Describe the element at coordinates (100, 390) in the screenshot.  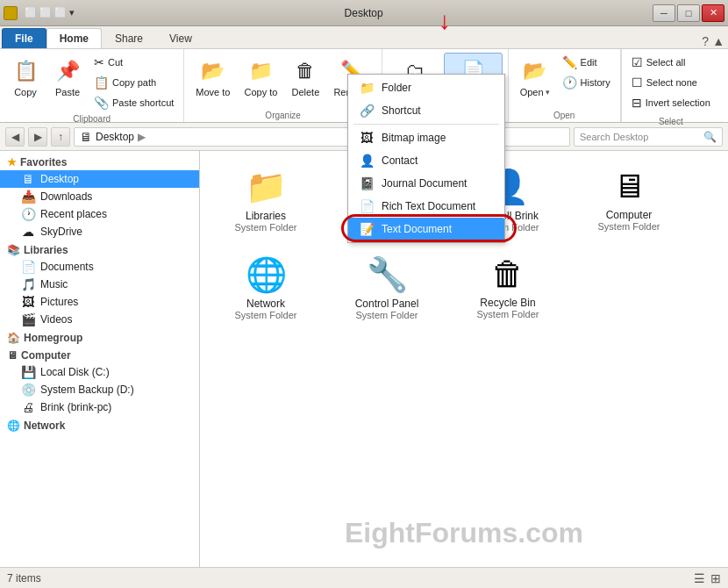
I see `sidebar-item-system-backup: 💿 System Backup (D:)` at that location.